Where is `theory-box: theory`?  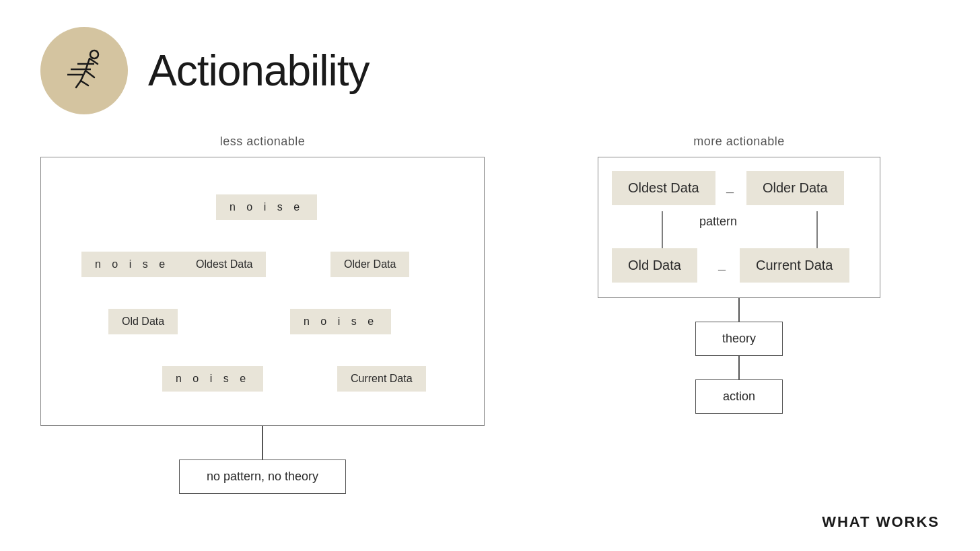
theory-box: theory is located at coordinates (739, 339).